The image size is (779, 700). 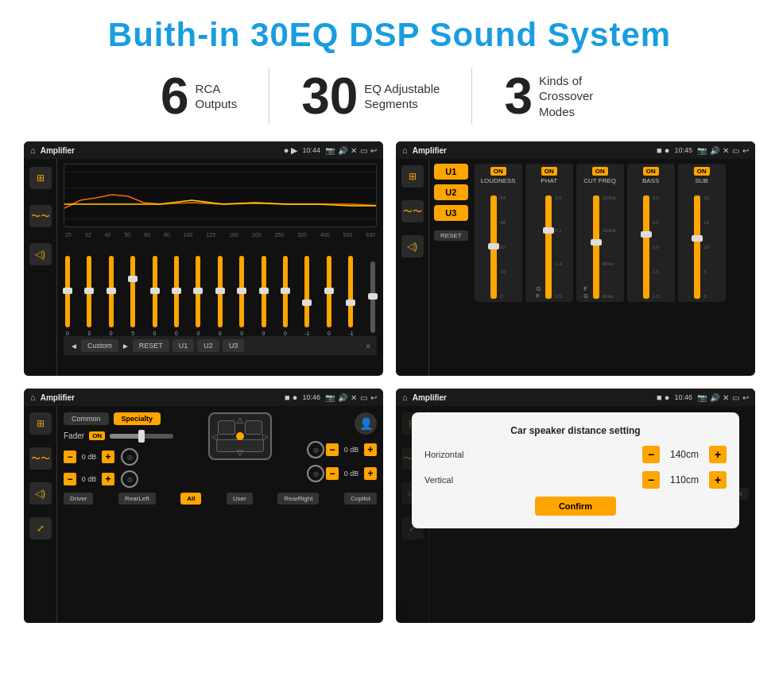 What do you see at coordinates (329, 296) in the screenshot?
I see `eq-slider-12: 0` at bounding box center [329, 296].